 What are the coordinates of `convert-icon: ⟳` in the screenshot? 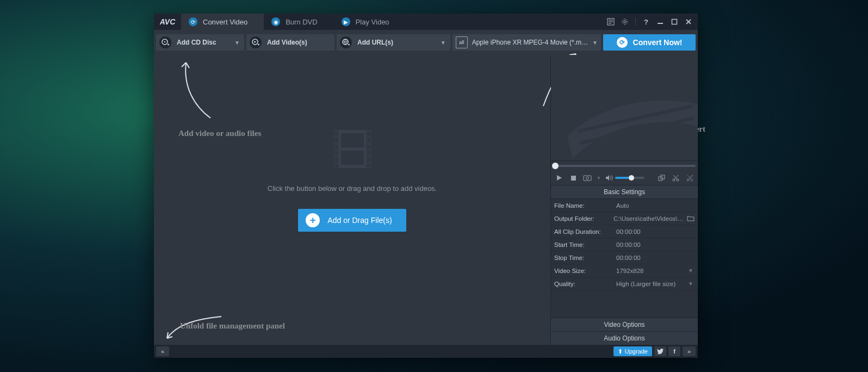 It's located at (622, 42).